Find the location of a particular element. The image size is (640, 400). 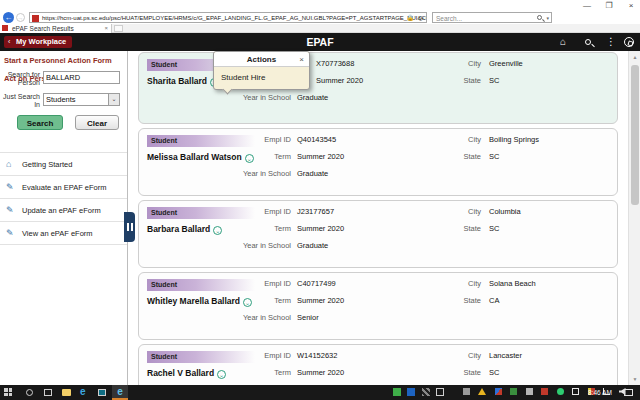

refresh-icon: ⟳ is located at coordinates (421, 18).